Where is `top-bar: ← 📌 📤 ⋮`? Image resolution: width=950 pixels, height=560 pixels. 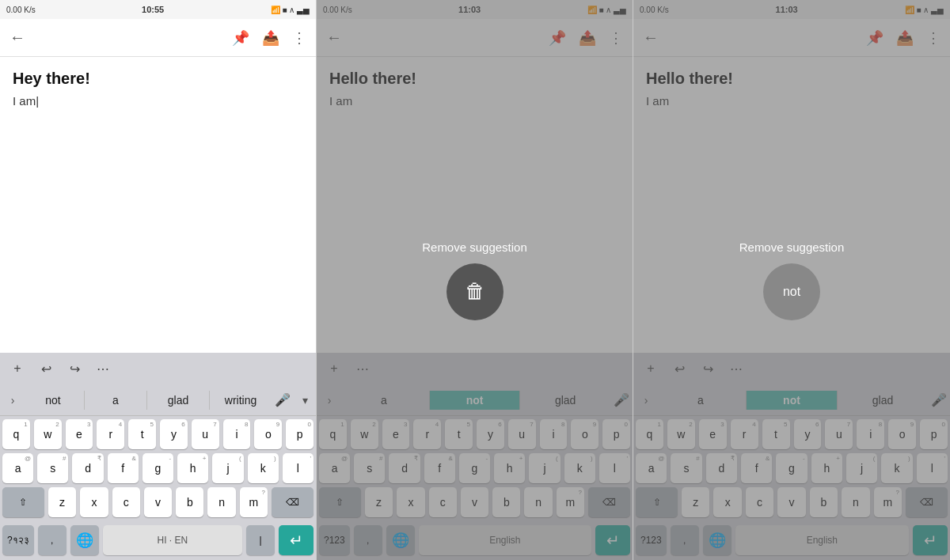 top-bar: ← 📌 📤 ⋮ is located at coordinates (158, 38).